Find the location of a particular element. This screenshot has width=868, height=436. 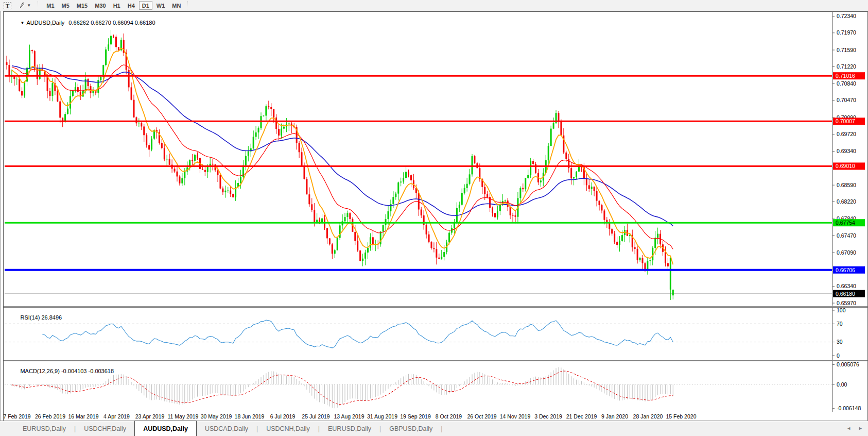

timeframe-button-h4: H4 is located at coordinates (131, 5).